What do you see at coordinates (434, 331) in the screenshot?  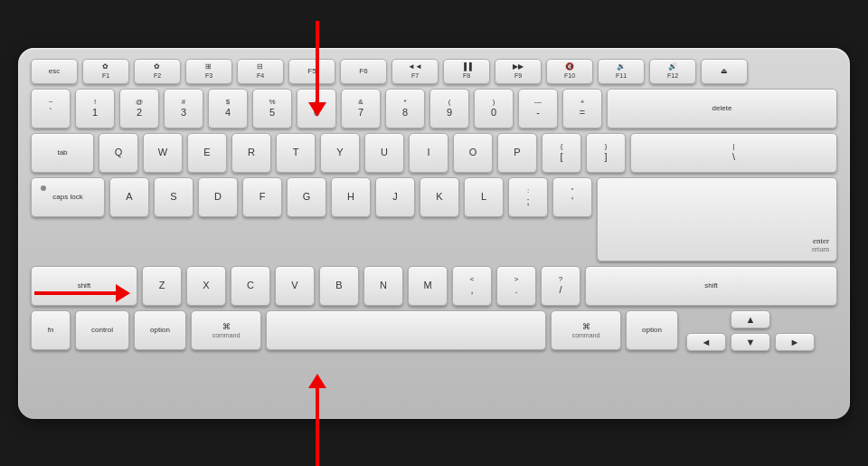 I see `bottom-row: fn control option ⌘ command ⌘ command op…` at bounding box center [434, 331].